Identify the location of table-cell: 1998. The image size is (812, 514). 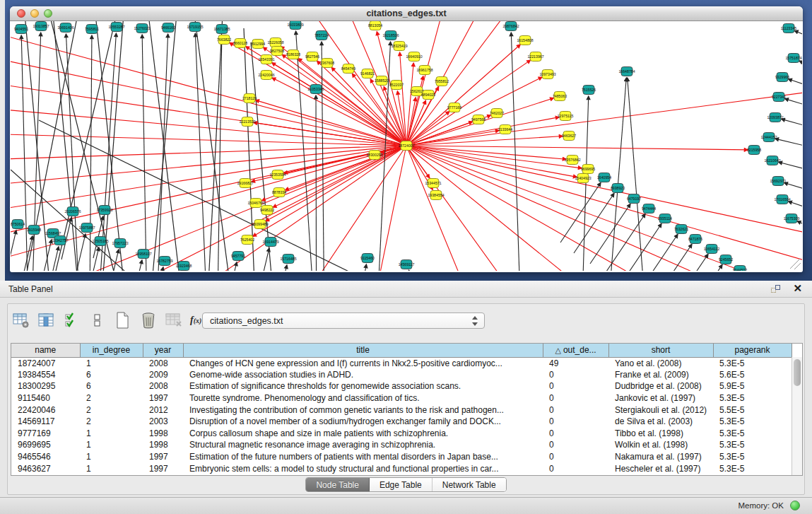
(163, 445).